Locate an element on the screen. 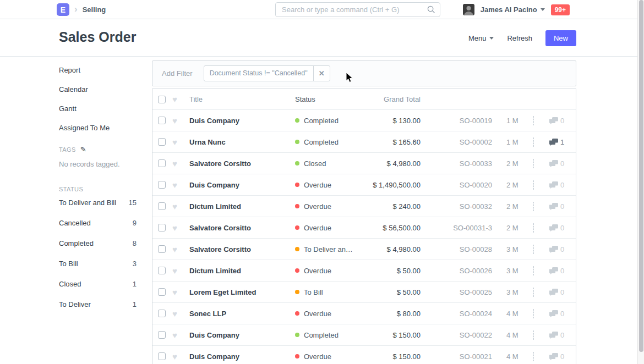 The height and width of the screenshot is (364, 644). sidebar-status-to-deliver-and-bill: To Deliver and Bill15 is located at coordinates (98, 202).